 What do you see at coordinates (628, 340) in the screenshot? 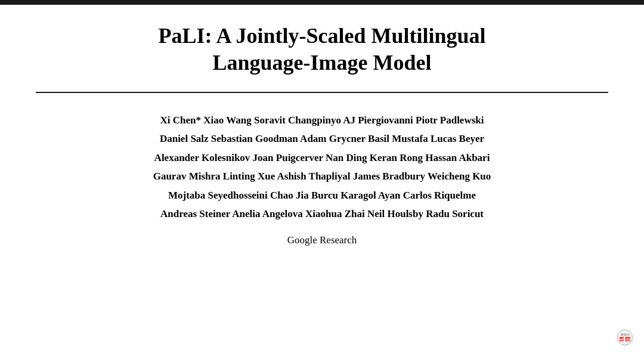
I see `svg-text: 中文网` at bounding box center [628, 340].